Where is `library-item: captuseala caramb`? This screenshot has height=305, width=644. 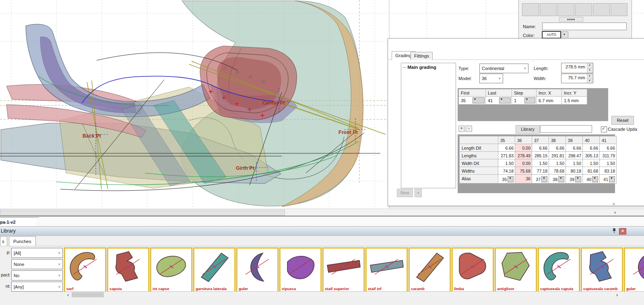
library-item: captuseala caramb is located at coordinates (602, 270).